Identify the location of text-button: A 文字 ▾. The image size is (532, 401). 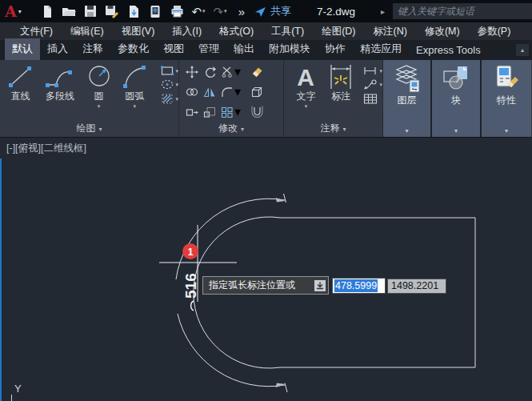
(306, 86).